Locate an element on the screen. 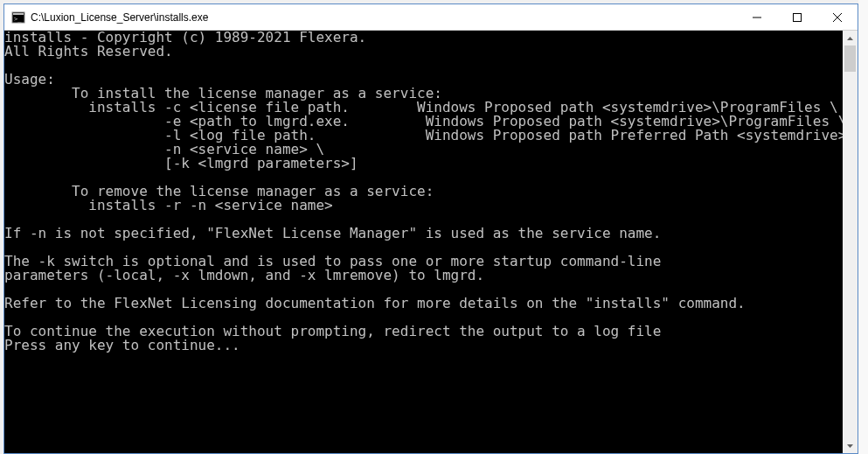 This screenshot has width=868, height=454. scroll-down-button is located at coordinates (850, 446).